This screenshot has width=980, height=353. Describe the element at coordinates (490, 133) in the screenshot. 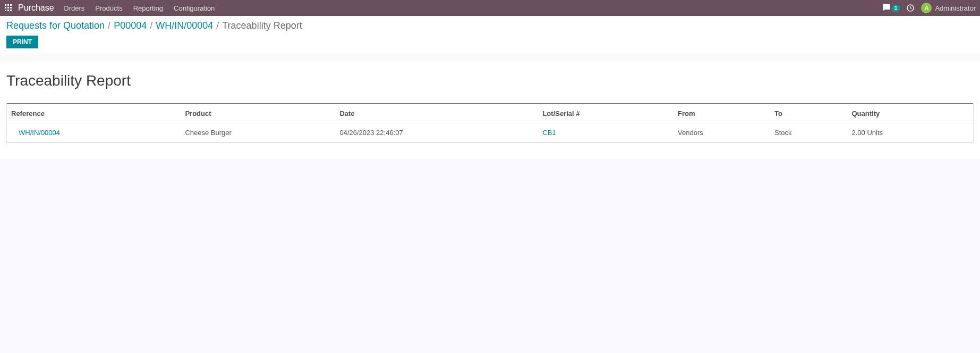

I see `table-row: WH/IN/00004 Cheese Burger 04/26/2023 22:…` at that location.